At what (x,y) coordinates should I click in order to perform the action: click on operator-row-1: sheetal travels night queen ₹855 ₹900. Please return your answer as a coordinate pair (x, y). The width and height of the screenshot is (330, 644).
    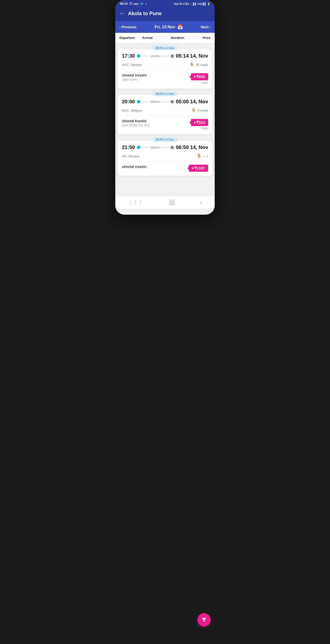
    Looking at the image, I should click on (165, 77).